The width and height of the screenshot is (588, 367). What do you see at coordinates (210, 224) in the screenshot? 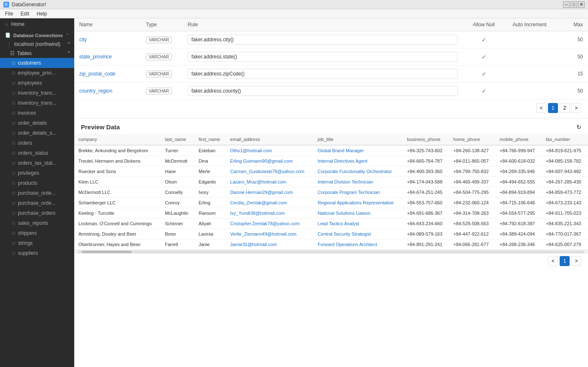
I see `preview-cell-first_name: Aliyah` at bounding box center [210, 224].